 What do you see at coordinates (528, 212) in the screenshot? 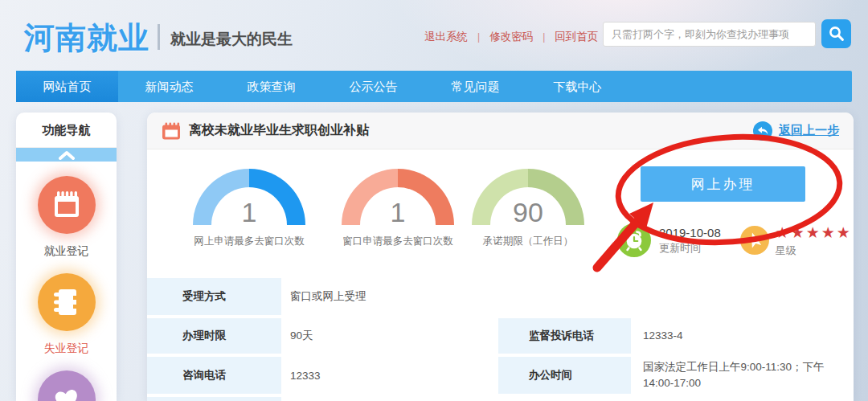
I see `gauge-value: 90` at bounding box center [528, 212].